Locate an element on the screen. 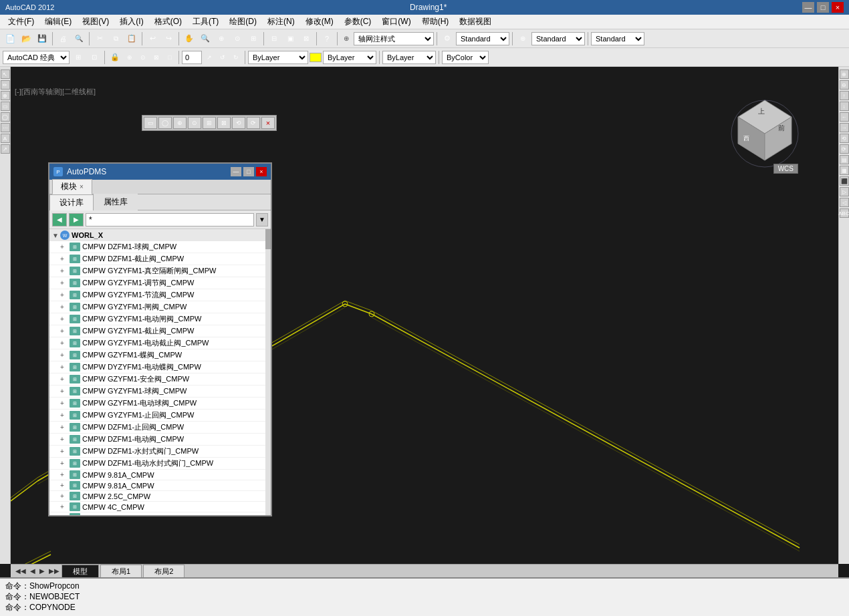  pdms-subtab-attr: 属性库 is located at coordinates (116, 202).